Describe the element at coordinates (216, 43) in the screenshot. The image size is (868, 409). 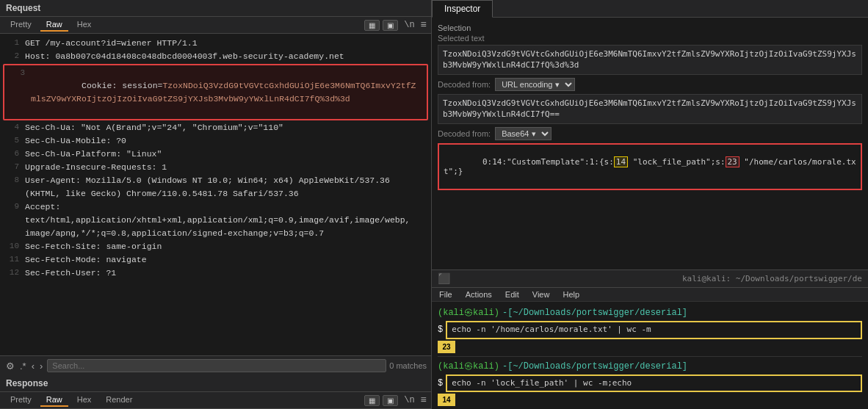
I see `table-row: 1 GET /my-account?id=wiener HTTP/1.1` at that location.